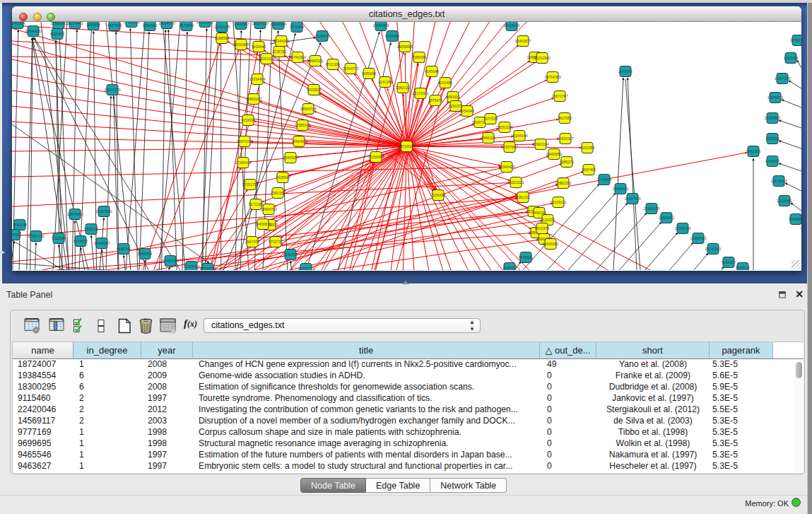 This screenshot has width=812, height=514. Describe the element at coordinates (550, 244) in the screenshot. I see `svg-text: 14636992` at that location.